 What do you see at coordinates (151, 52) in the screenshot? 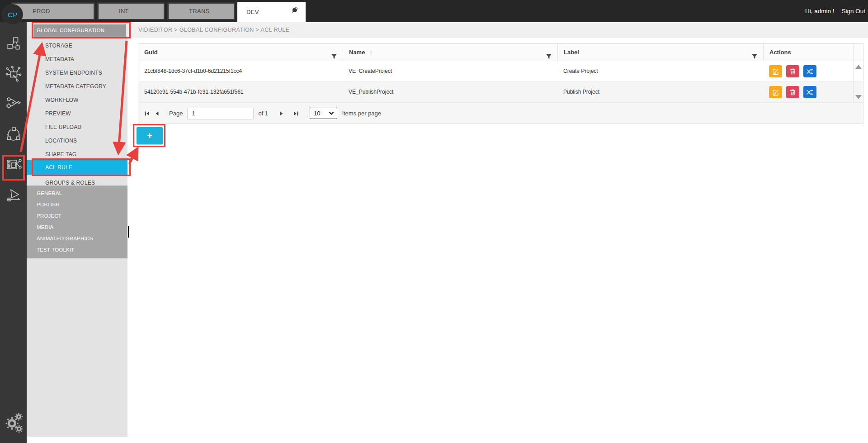
I see `column-header-guid-label: Guid` at bounding box center [151, 52].